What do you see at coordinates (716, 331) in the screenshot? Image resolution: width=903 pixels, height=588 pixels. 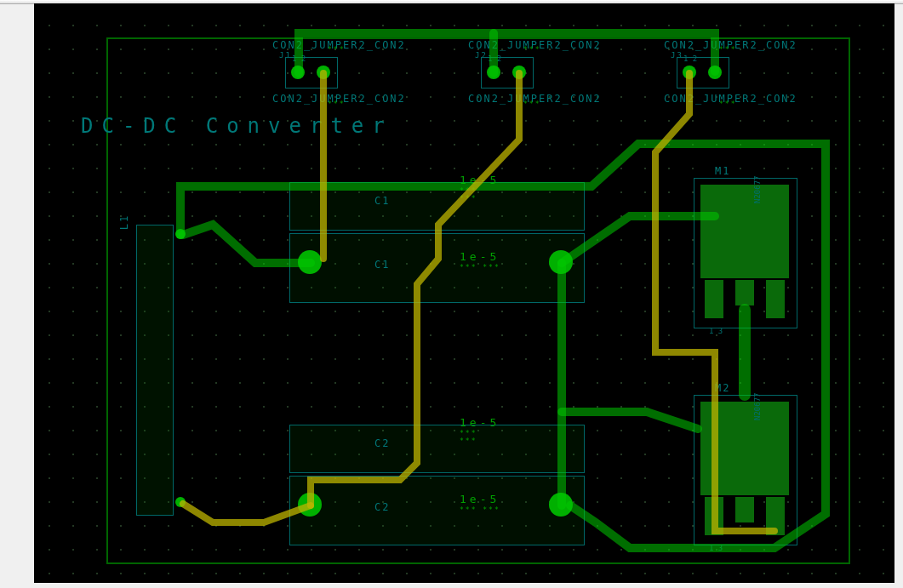 I see `m1-pins: 1 3` at bounding box center [716, 331].